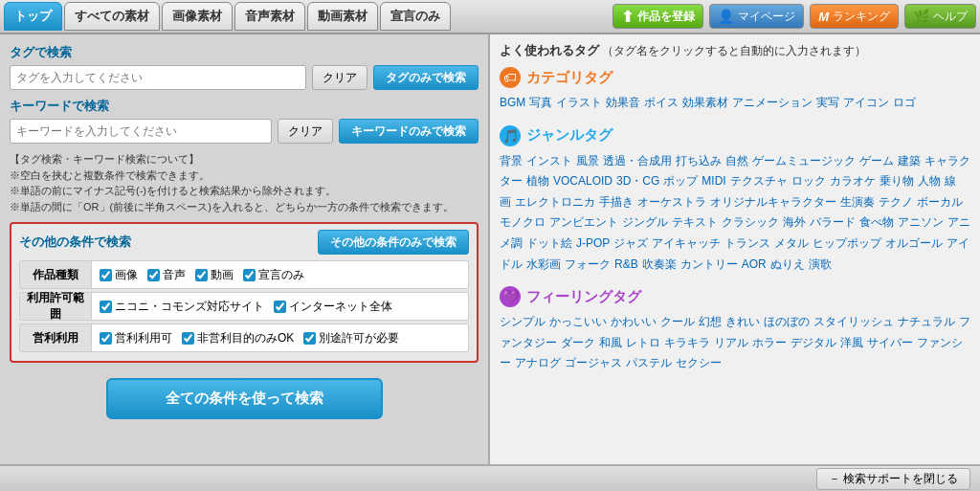 This screenshot has height=491, width=980. Describe the element at coordinates (626, 264) in the screenshot. I see `tag-link: R&B` at that location.